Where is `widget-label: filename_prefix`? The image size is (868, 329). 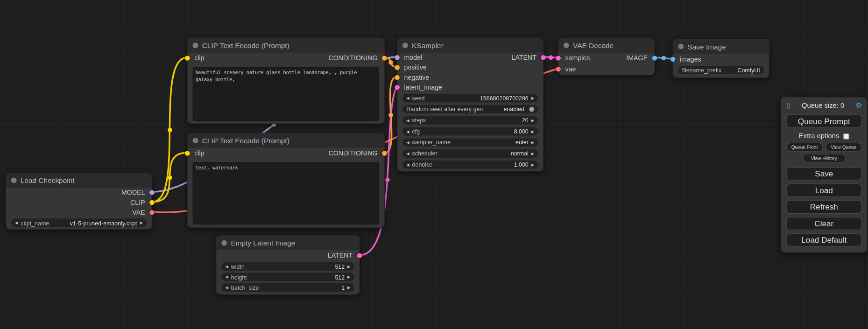 widget-label: filename_prefix is located at coordinates (702, 70).